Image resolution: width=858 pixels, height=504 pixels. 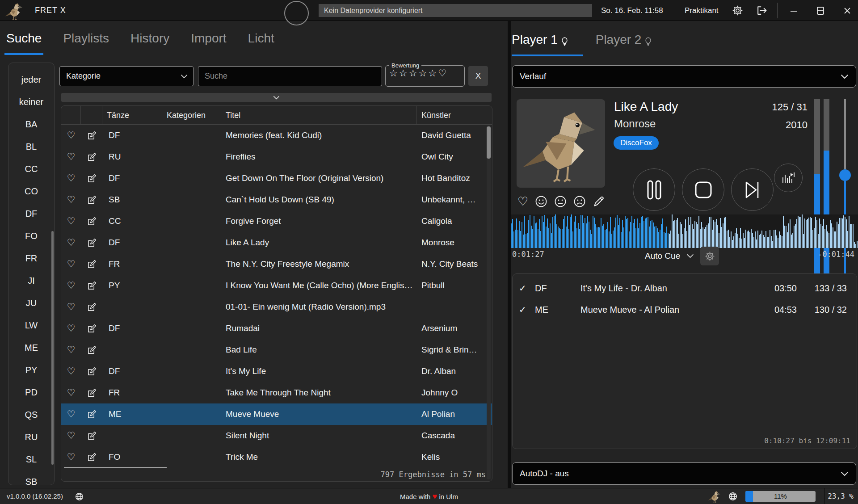 What do you see at coordinates (277, 178) in the screenshot?
I see `table-row: ♡DFGet Down On The Floor (Original Versi…` at bounding box center [277, 178].